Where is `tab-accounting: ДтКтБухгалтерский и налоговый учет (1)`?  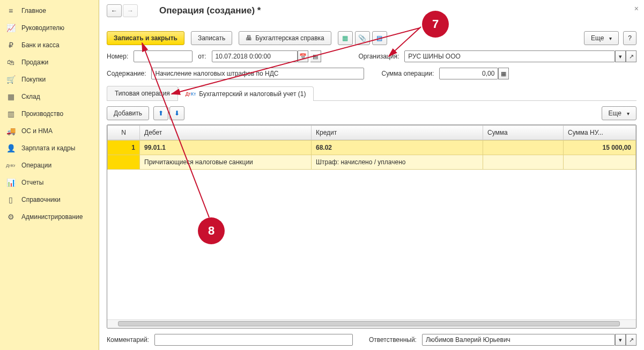 tab-accounting: ДтКтБухгалтерский и налоговый учет (1) is located at coordinates (246, 93).